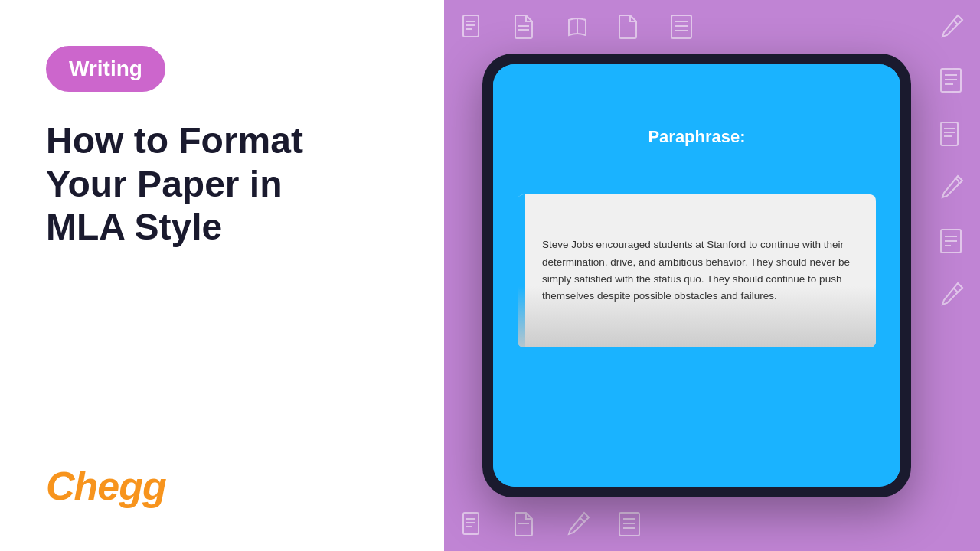  I want to click on paraphrase-card: Steve Jobs encouraged students at Stanfo…, so click(697, 271).